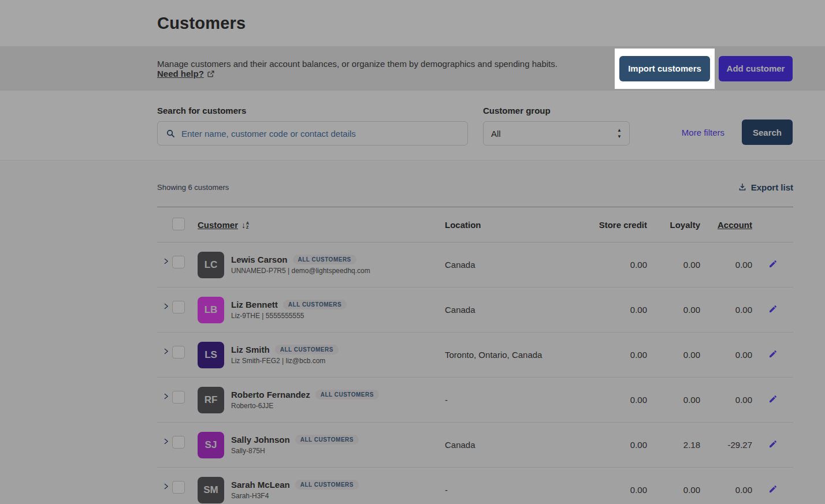 The image size is (825, 504). Describe the element at coordinates (703, 133) in the screenshot. I see `more-filters-link: More filters` at that location.